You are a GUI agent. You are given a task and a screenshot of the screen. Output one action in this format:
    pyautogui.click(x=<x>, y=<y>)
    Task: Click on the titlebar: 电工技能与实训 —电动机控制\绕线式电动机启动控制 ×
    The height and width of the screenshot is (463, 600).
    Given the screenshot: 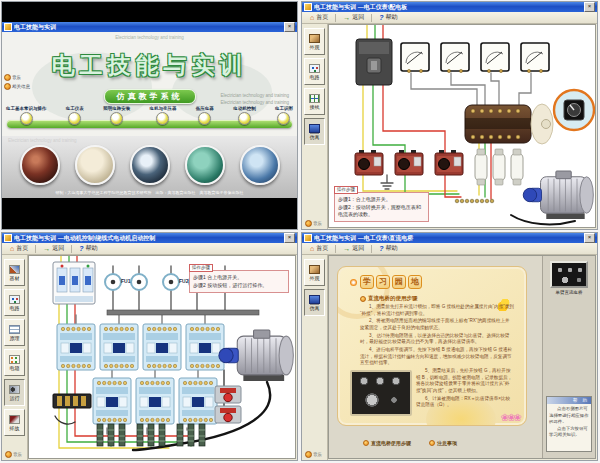 What is the action you would take?
    pyautogui.click(x=150, y=238)
    